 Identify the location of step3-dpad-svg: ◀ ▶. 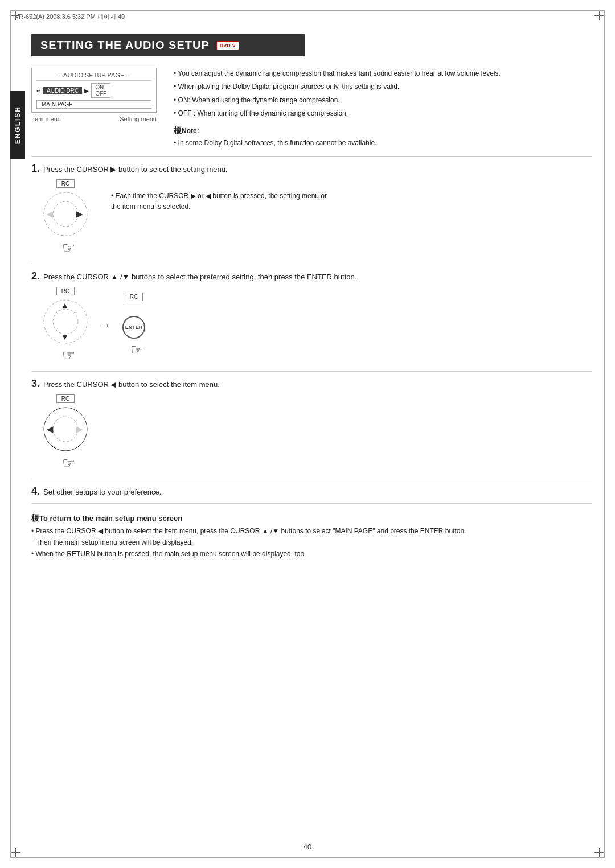
(65, 429).